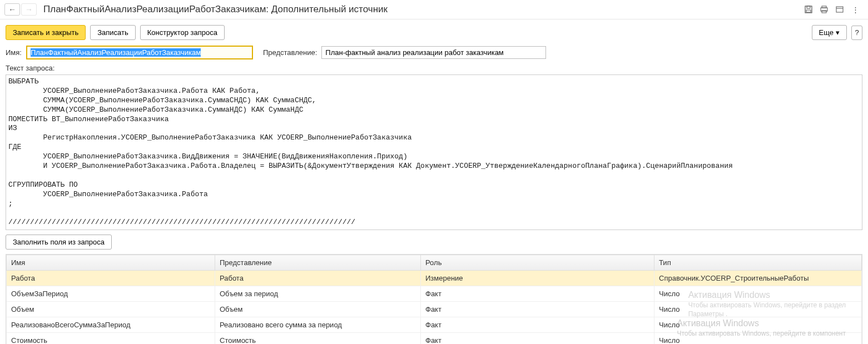 This screenshot has width=868, height=344. I want to click on more-button: Еще ▾, so click(830, 32).